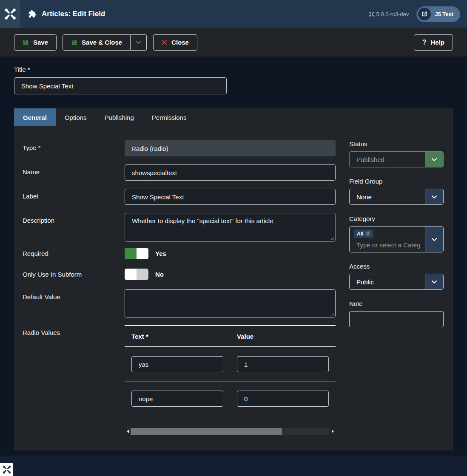  Describe the element at coordinates (230, 431) in the screenshot. I see `scrollbar-track` at that location.